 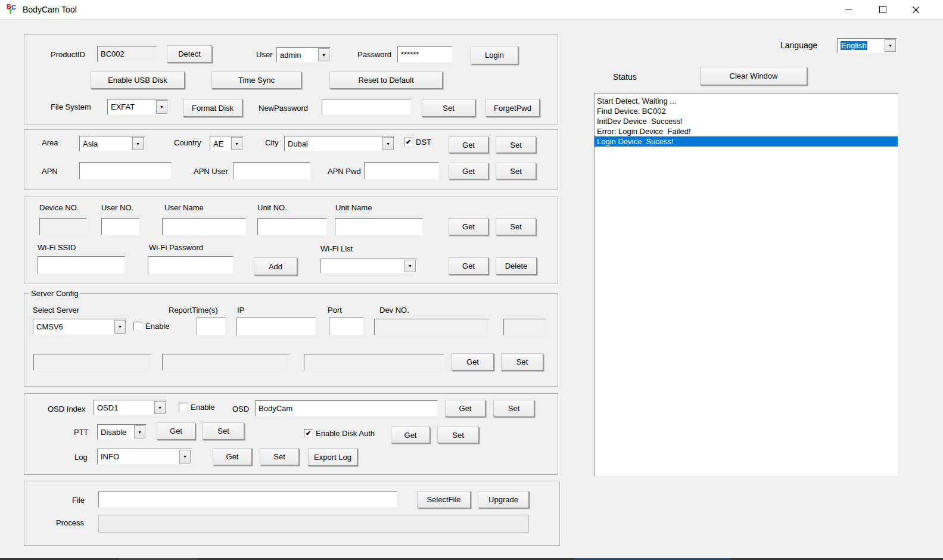 I want to click on log-get-button: Get, so click(x=232, y=456).